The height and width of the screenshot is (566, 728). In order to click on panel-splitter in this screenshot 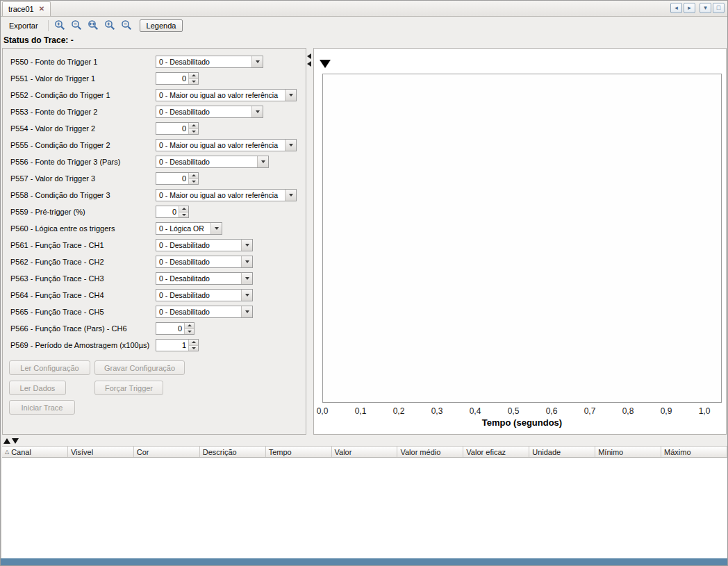, I will do `click(310, 242)`.